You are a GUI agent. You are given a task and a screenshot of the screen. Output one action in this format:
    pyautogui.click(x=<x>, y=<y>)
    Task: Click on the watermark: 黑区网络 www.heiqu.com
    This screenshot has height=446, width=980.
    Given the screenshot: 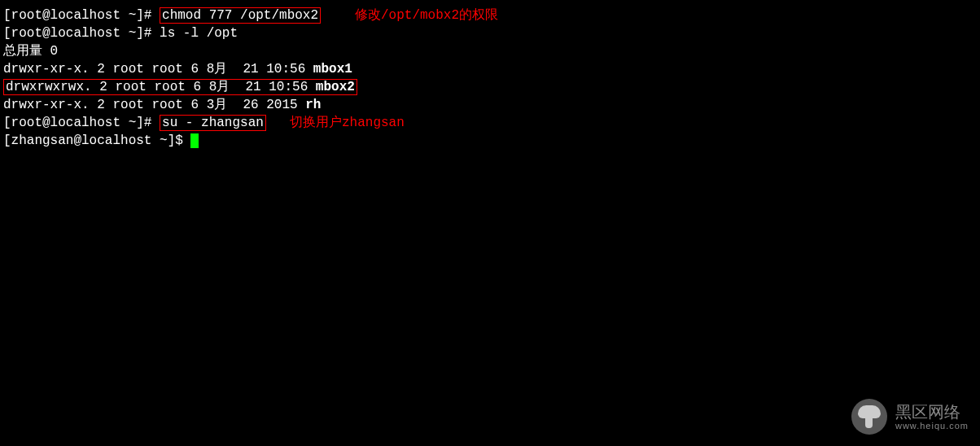 What is the action you would take?
    pyautogui.click(x=910, y=417)
    